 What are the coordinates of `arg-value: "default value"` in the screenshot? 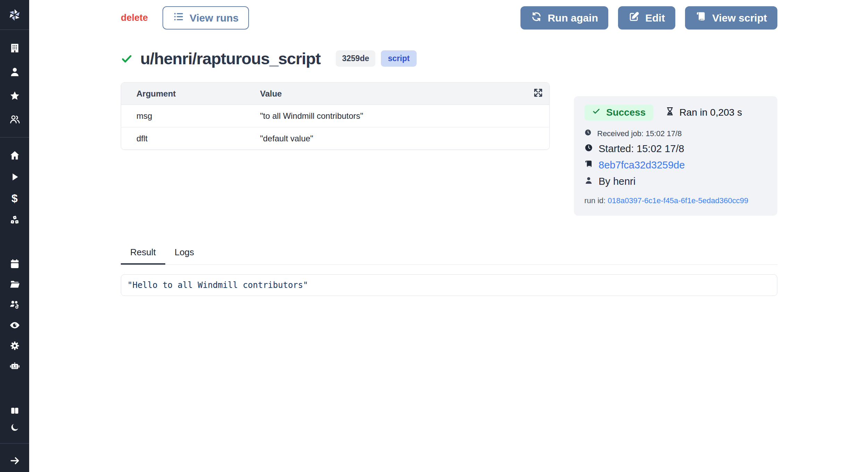 It's located at (405, 139).